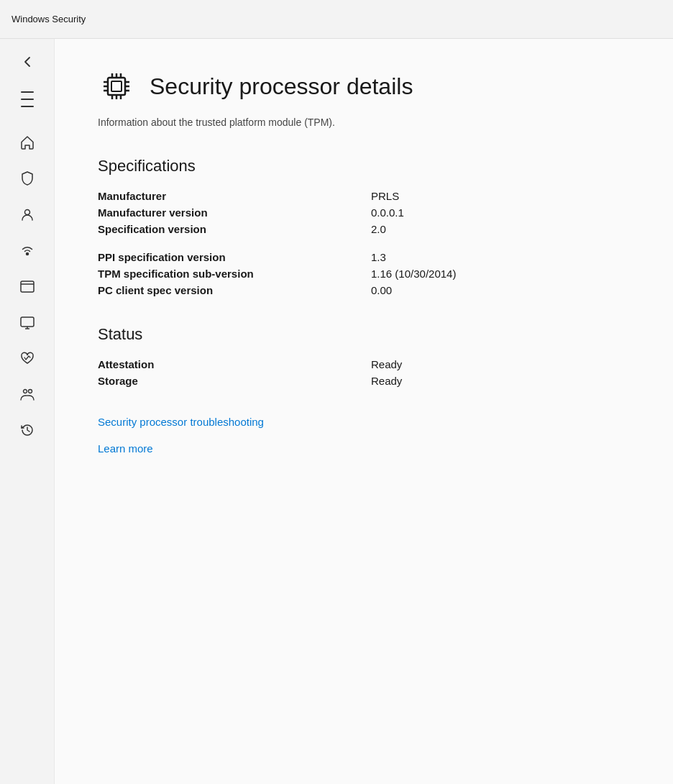 The height and width of the screenshot is (784, 673). Describe the element at coordinates (27, 411) in the screenshot. I see `sidebar` at that location.